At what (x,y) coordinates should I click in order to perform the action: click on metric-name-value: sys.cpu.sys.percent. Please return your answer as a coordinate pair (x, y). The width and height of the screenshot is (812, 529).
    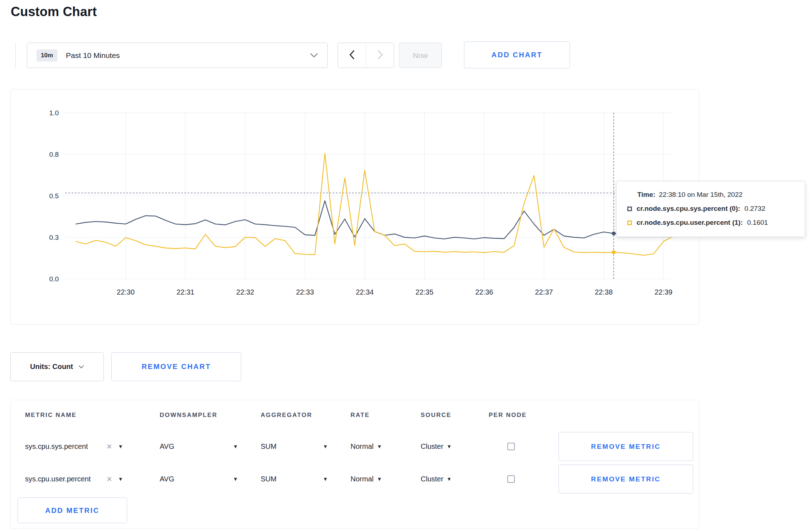
    Looking at the image, I should click on (66, 447).